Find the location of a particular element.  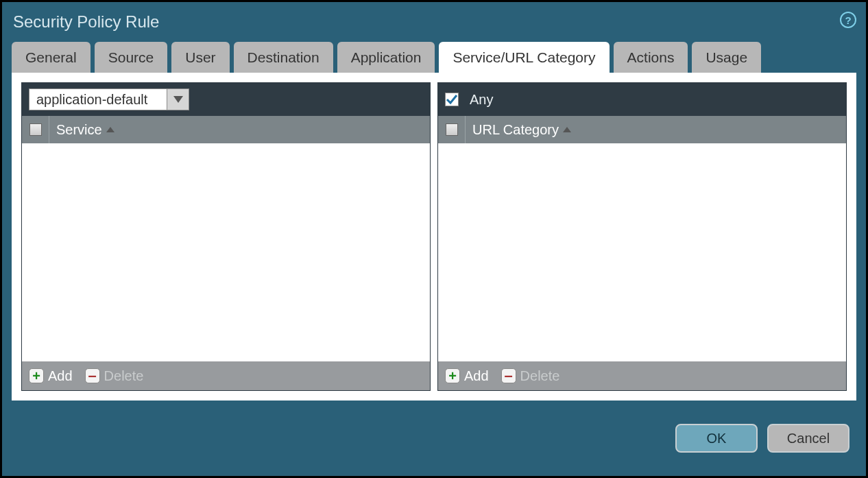

tab-destination: Destination is located at coordinates (284, 58).